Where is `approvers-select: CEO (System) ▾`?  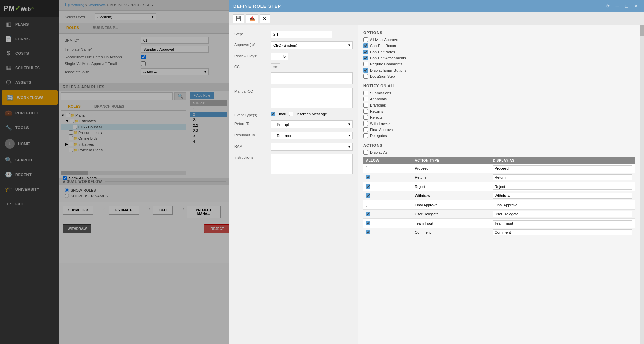
approvers-select: CEO (System) ▾ is located at coordinates (312, 45).